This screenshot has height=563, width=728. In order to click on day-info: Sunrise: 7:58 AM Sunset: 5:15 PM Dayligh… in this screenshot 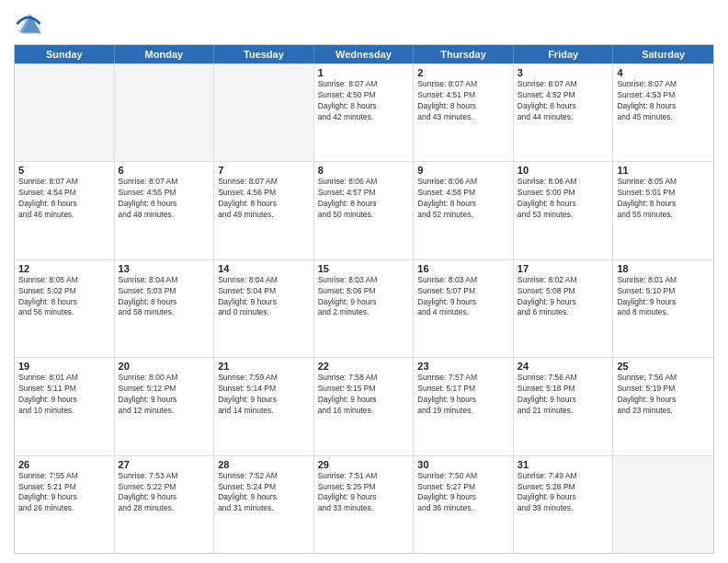, I will do `click(364, 395)`.